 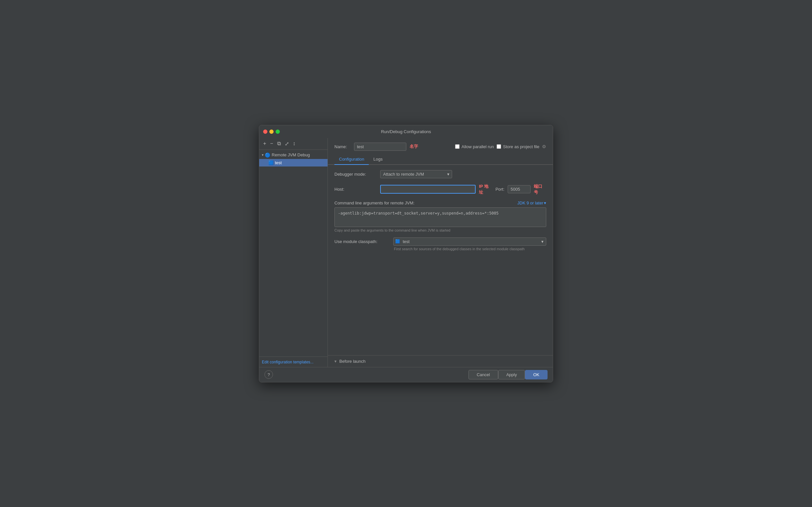 What do you see at coordinates (500, 189) in the screenshot?
I see `port-label: Port:` at bounding box center [500, 189].